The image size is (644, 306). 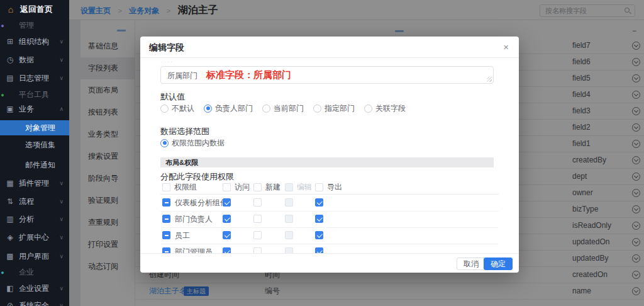 What do you see at coordinates (35, 9) in the screenshot?
I see `sidebar-back-home: 返回首页` at bounding box center [35, 9].